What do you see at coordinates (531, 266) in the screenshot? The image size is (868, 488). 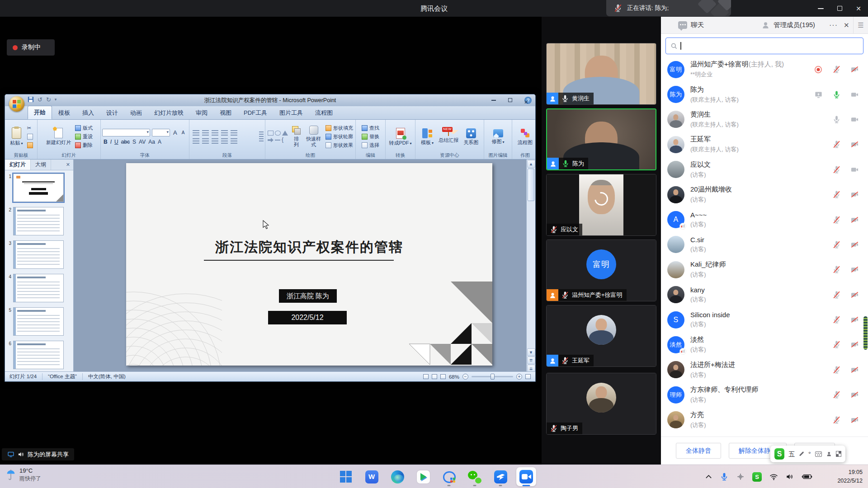 I see `vertical-scrollbar: ▲ ▼ ⇈ ⇊` at bounding box center [531, 266].